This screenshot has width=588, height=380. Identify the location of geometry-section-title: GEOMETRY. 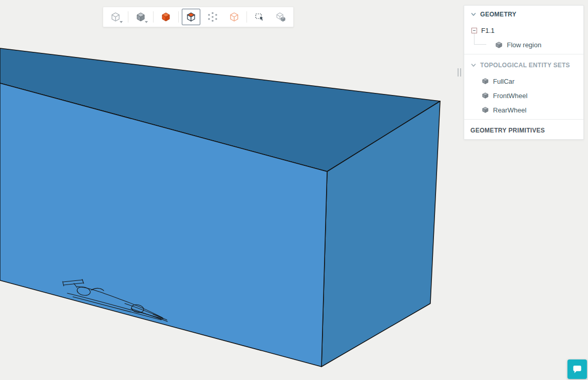
(498, 14).